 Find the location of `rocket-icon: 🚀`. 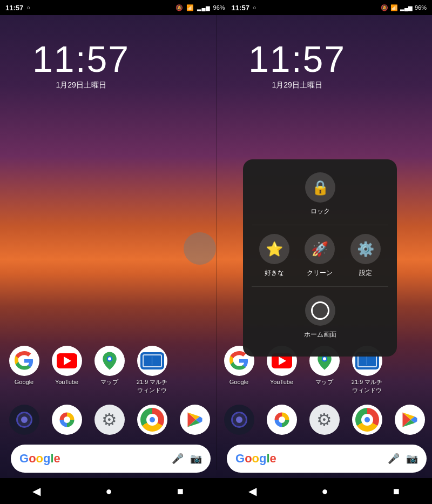

rocket-icon: 🚀 is located at coordinates (320, 250).